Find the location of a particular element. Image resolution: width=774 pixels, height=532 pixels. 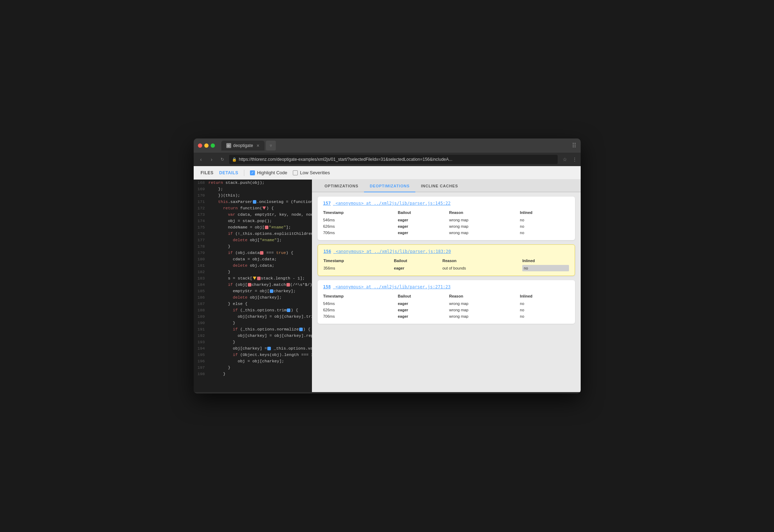

low-severities-label: Low Severities is located at coordinates (315, 173).